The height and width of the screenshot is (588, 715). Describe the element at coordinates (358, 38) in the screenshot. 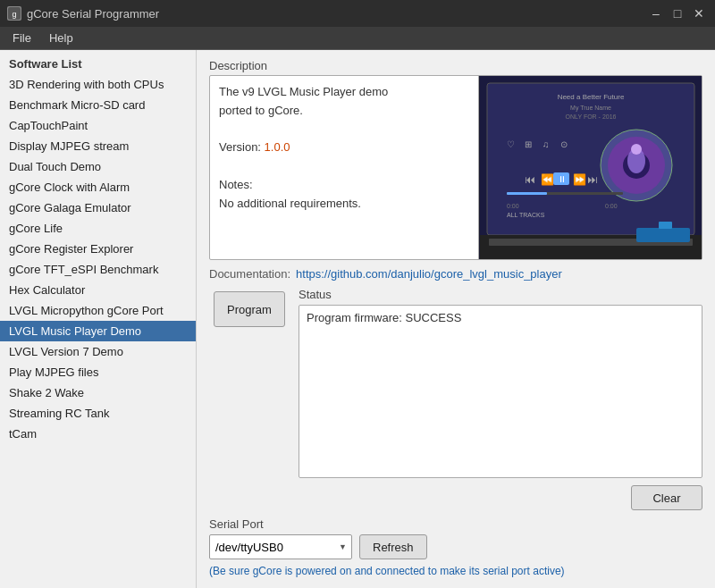

I see `menubar: File Help` at that location.